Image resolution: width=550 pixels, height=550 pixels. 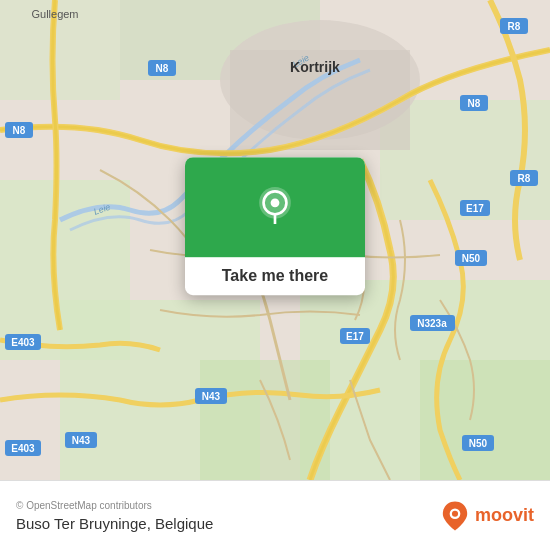 What do you see at coordinates (114, 524) in the screenshot?
I see `location-name: Buso Ter Bruyninge, Belgique` at bounding box center [114, 524].